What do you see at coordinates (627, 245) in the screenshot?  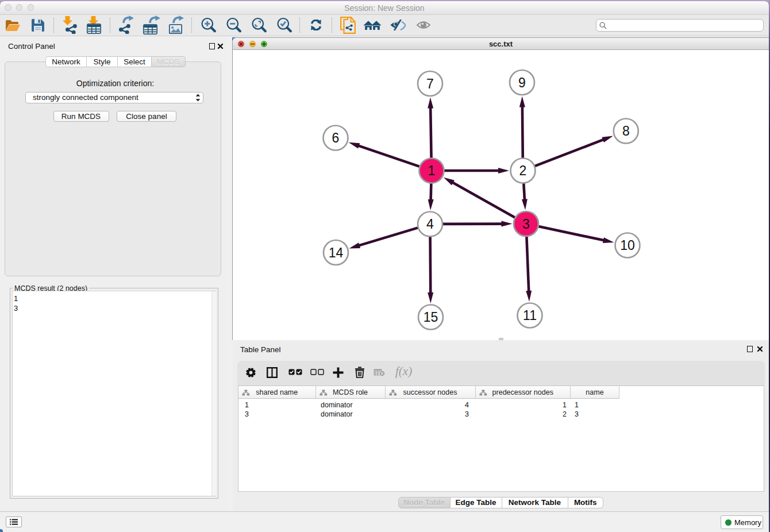 I see `svg-text: 10` at bounding box center [627, 245].